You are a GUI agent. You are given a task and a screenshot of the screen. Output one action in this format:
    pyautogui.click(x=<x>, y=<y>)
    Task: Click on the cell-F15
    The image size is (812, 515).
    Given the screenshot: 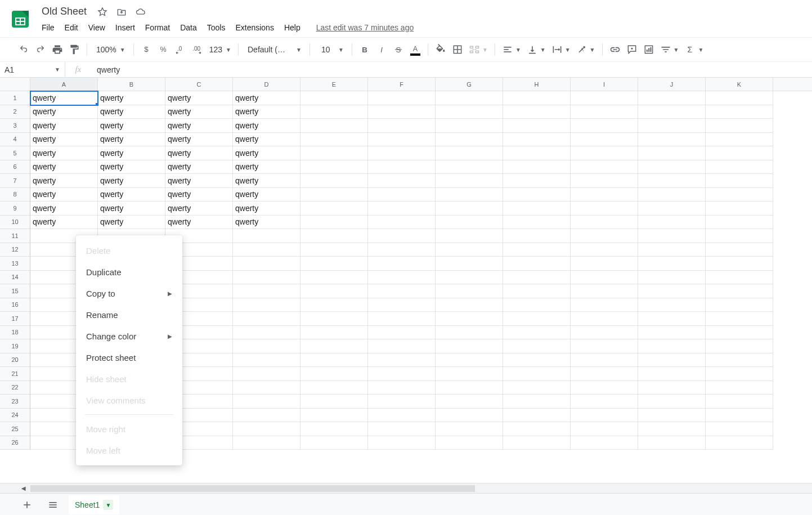 What is the action you would take?
    pyautogui.click(x=402, y=292)
    